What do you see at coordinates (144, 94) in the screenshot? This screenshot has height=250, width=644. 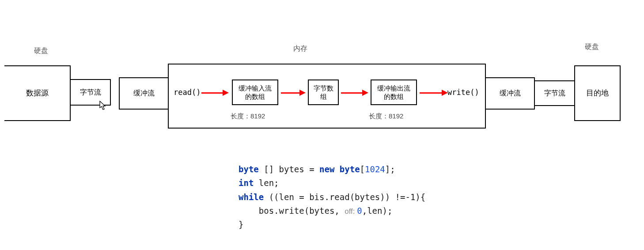 I see `bufstream-left-text: 缓冲流` at bounding box center [144, 94].